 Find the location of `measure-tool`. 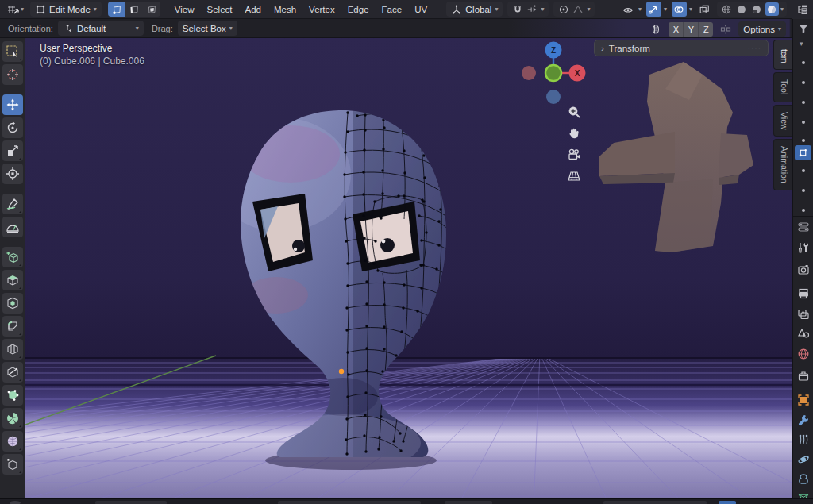

measure-tool is located at coordinates (13, 227).